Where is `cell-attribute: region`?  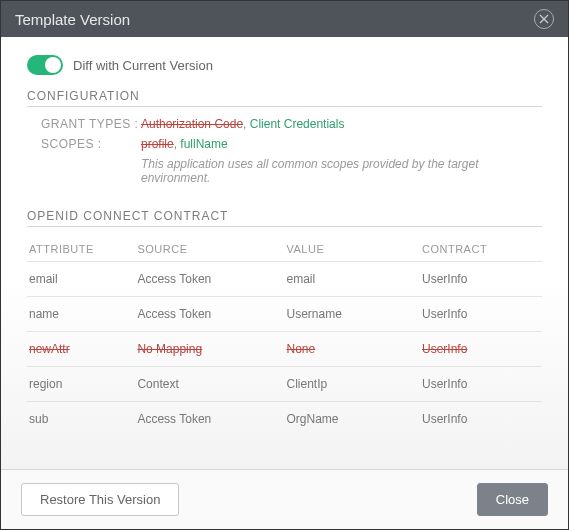
cell-attribute: region is located at coordinates (81, 384).